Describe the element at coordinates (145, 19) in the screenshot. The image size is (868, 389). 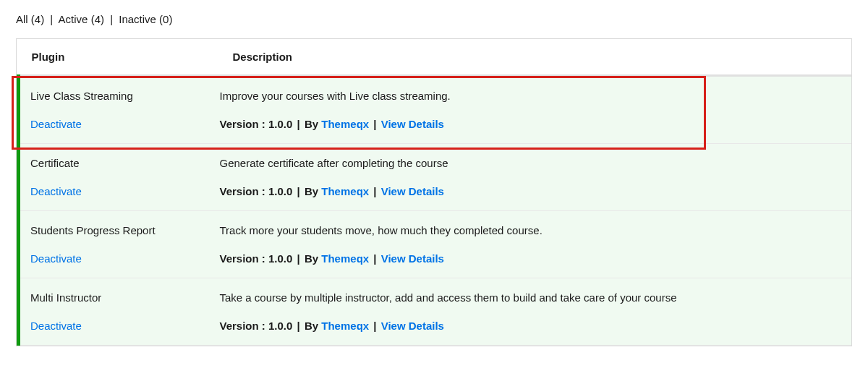
I see `filter-inactive: Inactive (0)` at that location.